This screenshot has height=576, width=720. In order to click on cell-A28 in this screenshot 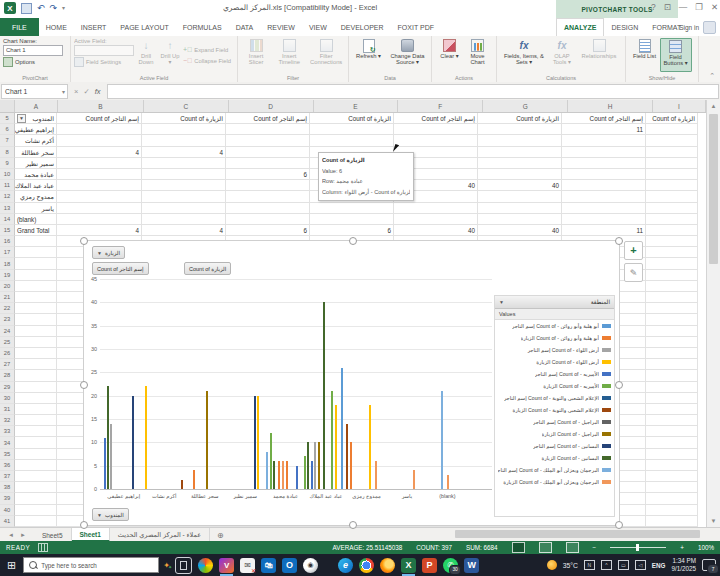, I will do `click(36, 376)`.